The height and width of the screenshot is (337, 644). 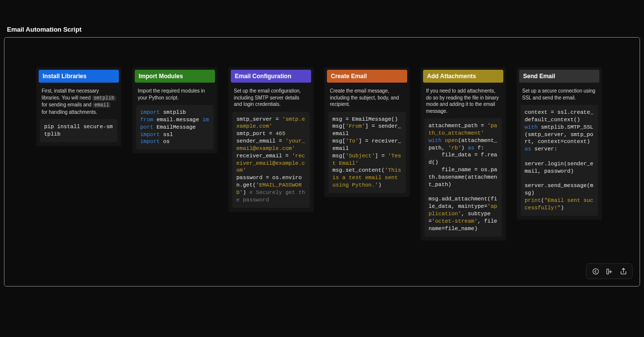 What do you see at coordinates (559, 144) in the screenshot?
I see `card-send-email: Send Email Set up a secure connection us…` at bounding box center [559, 144].